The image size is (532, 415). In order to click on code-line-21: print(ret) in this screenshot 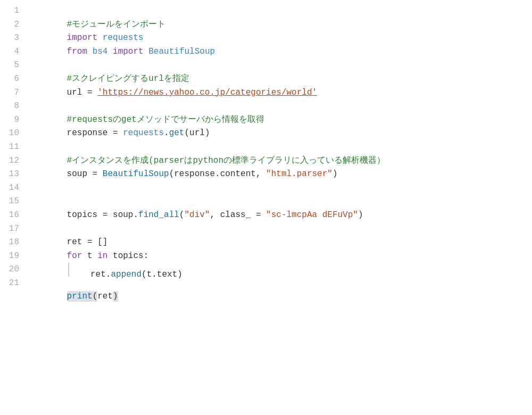, I will do `click(280, 284)`.